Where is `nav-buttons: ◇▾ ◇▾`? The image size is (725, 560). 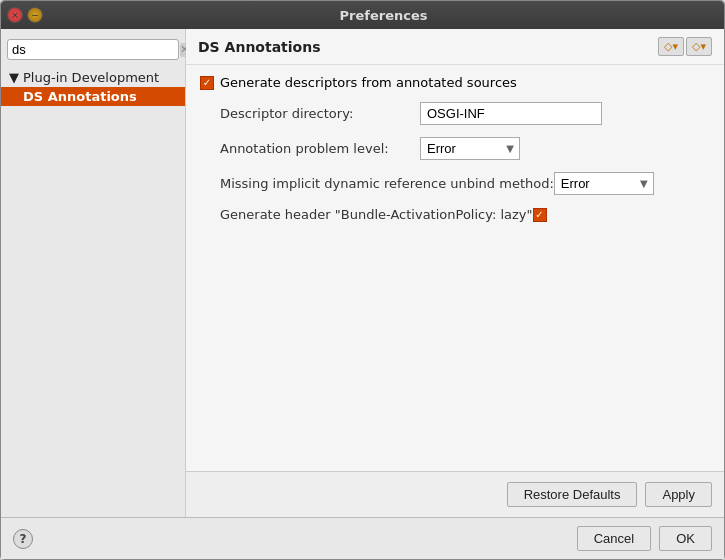 nav-buttons: ◇▾ ◇▾ is located at coordinates (685, 46).